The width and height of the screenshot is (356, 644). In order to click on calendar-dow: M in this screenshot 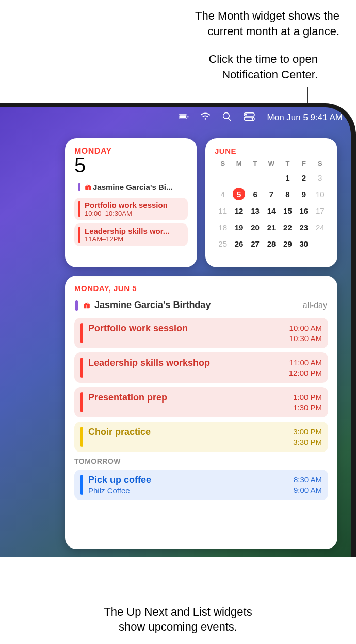, I will do `click(238, 163)`.